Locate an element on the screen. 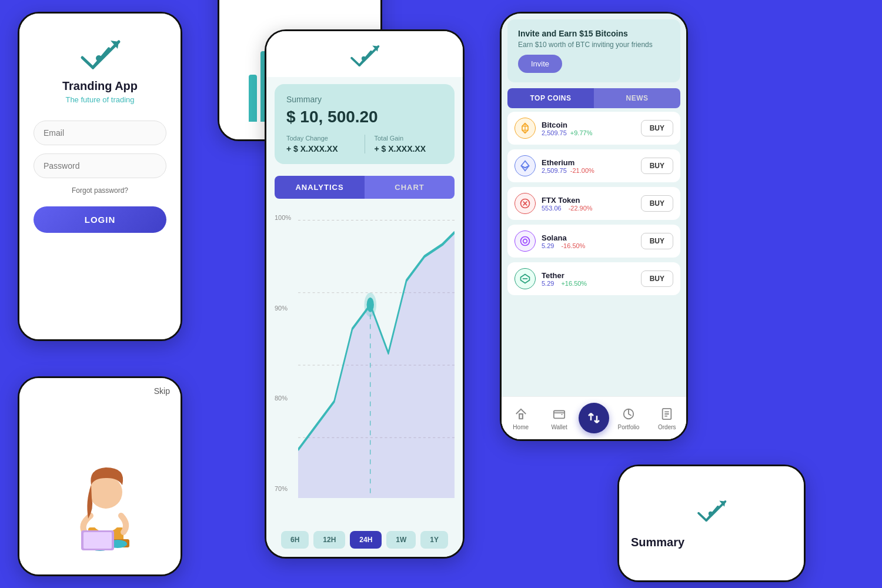  orders-icon is located at coordinates (667, 414).